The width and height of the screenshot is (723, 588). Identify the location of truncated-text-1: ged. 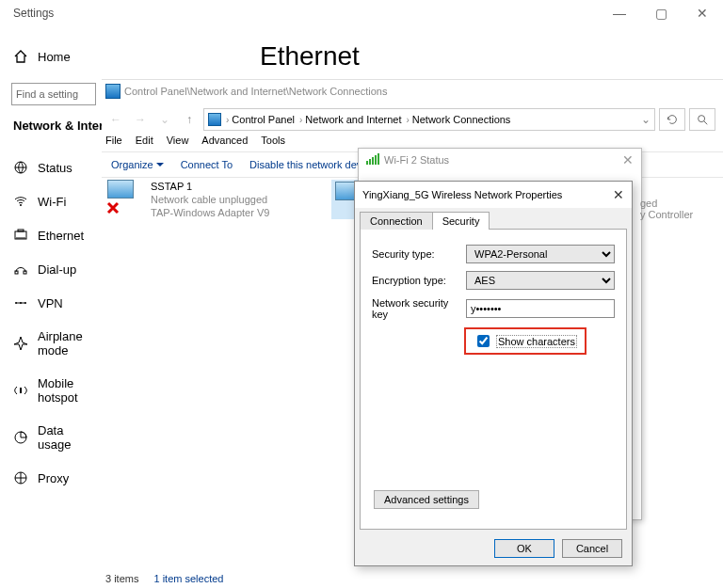
(649, 203).